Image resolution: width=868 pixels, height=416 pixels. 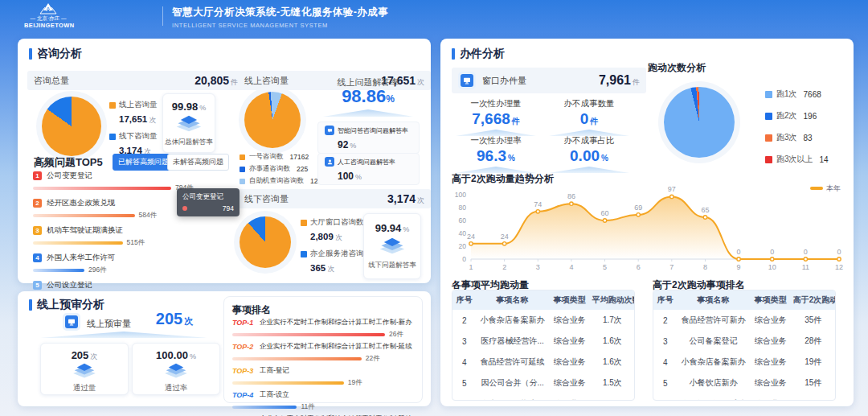 What do you see at coordinates (512, 397) in the screenshot?
I see `table-cell: 在京单位通勤班...` at bounding box center [512, 397].